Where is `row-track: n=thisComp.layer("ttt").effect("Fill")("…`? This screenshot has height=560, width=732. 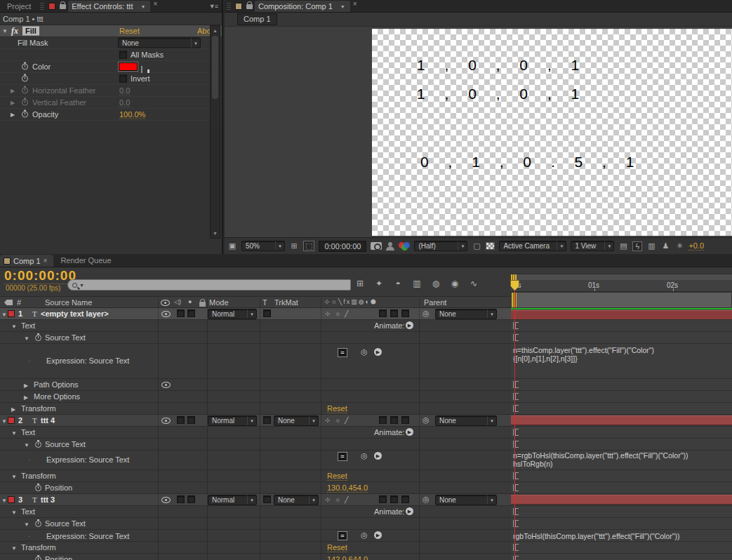
row-track: n=thisComp.layer("ttt").effect("Fill")("… is located at coordinates (622, 361).